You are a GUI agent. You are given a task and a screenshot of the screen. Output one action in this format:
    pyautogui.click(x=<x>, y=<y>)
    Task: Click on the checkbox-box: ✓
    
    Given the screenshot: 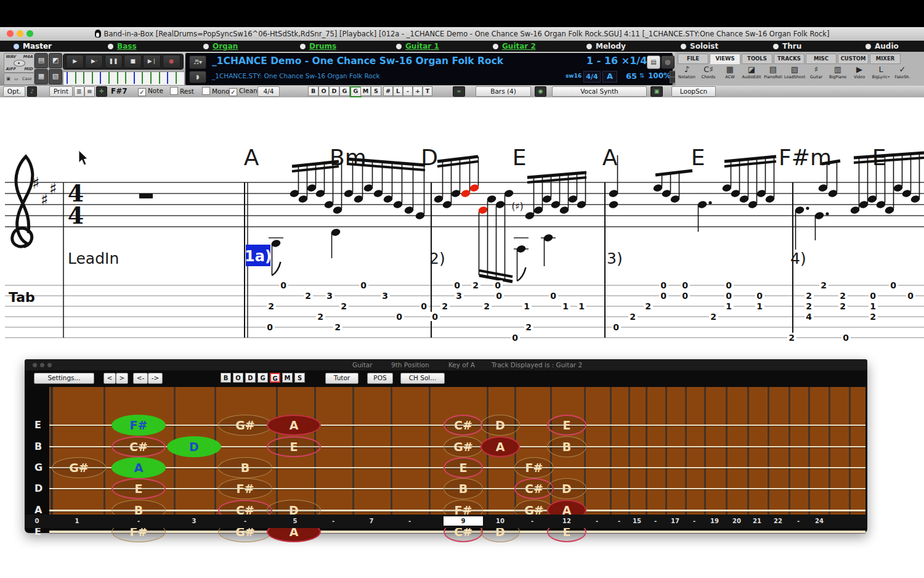 What is the action you would take?
    pyautogui.click(x=142, y=92)
    